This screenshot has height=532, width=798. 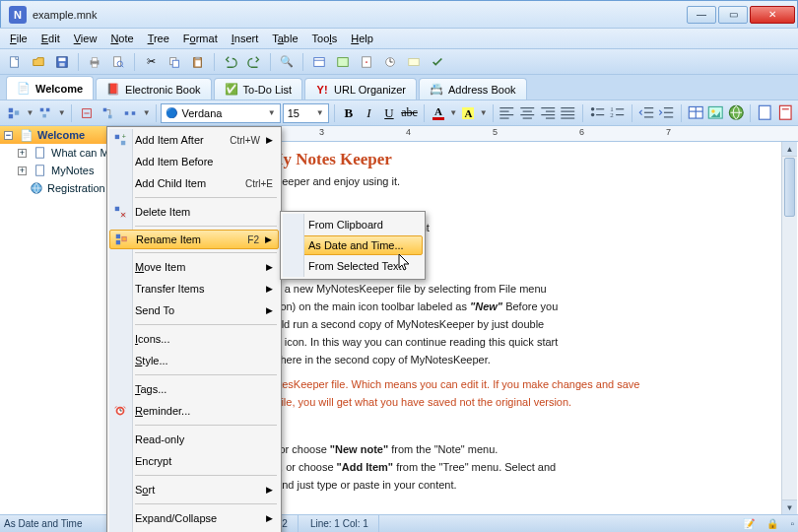 I want to click on menu-item: Add Item Before, so click(x=194, y=162).